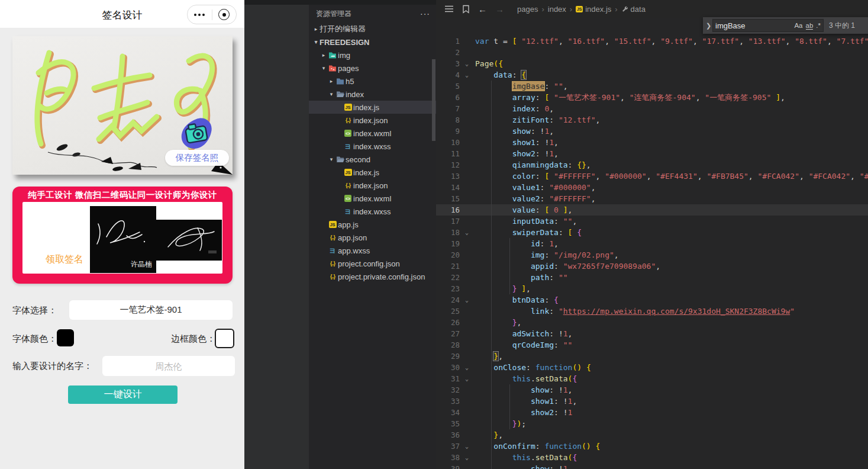 The height and width of the screenshot is (469, 868). I want to click on line-number: 27, so click(449, 334).